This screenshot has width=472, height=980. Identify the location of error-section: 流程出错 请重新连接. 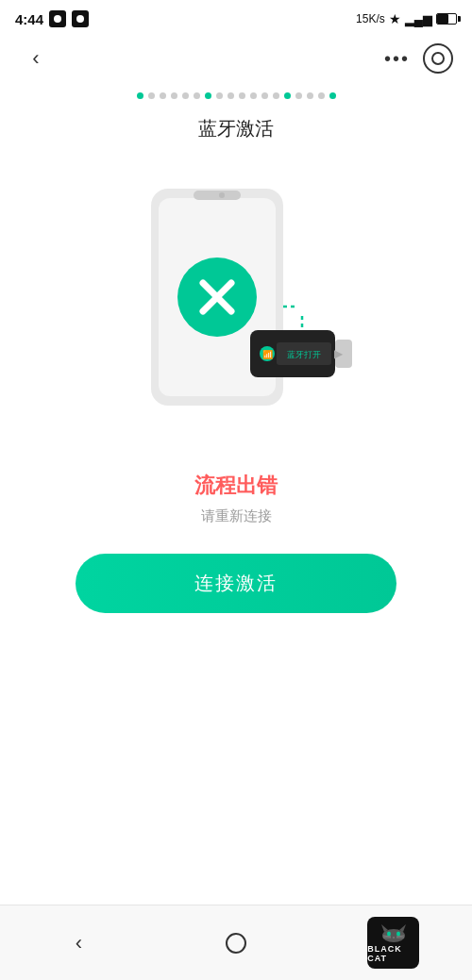
(236, 498).